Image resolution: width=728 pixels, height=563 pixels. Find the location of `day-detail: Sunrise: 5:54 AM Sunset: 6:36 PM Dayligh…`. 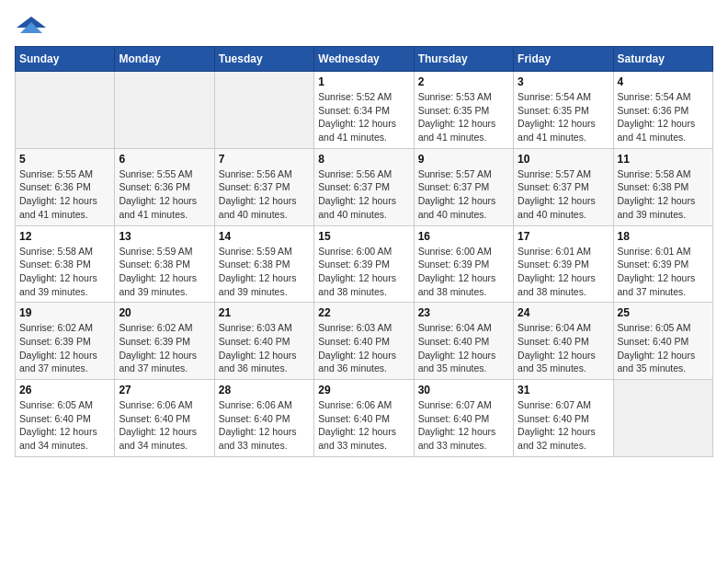

day-detail: Sunrise: 5:54 AM Sunset: 6:36 PM Dayligh… is located at coordinates (664, 118).